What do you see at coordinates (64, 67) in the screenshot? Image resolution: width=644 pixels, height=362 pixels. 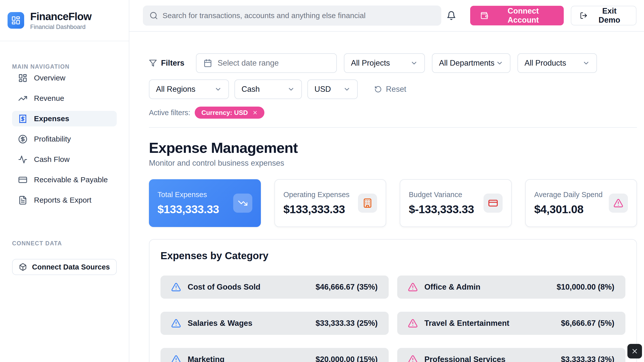 I see `nav-section-label: MAIN NAVIGATION` at bounding box center [64, 67].